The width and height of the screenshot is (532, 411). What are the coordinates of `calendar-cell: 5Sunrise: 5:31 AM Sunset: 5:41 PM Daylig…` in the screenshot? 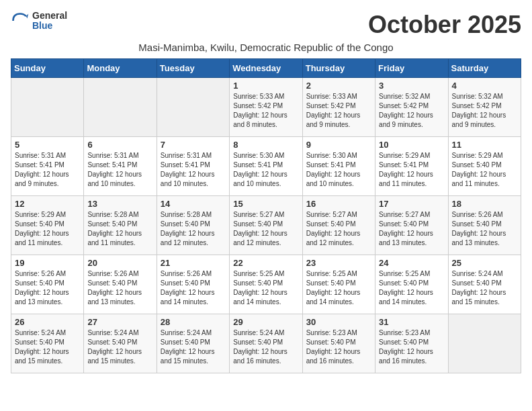 It's located at (48, 167).